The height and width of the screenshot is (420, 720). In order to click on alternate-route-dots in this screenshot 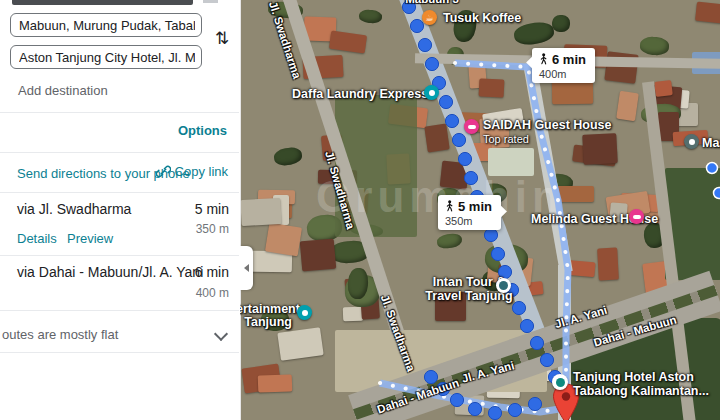, I will do `click(512, 230)`.